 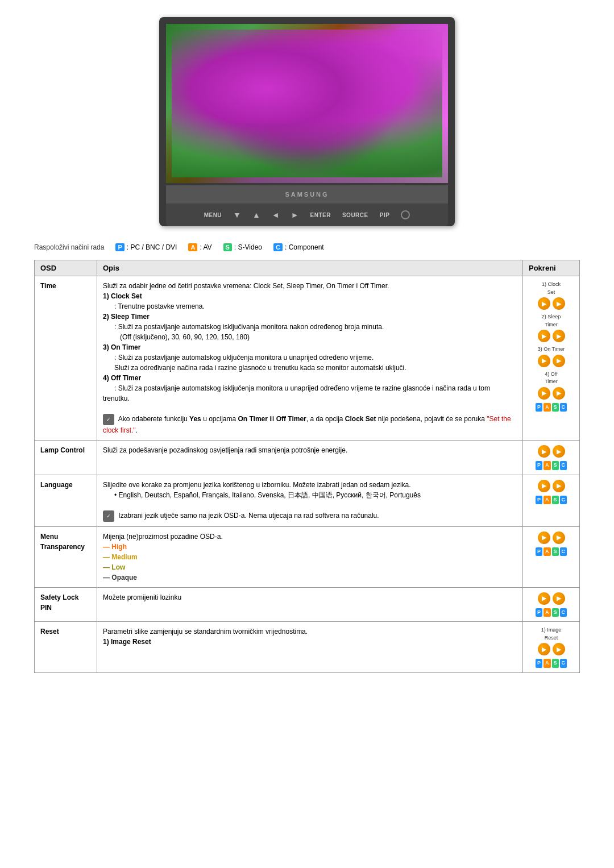 What do you see at coordinates (310, 500) in the screenshot?
I see `desc-language: Slijedite ove korake za promjenu jezika …` at bounding box center [310, 500].